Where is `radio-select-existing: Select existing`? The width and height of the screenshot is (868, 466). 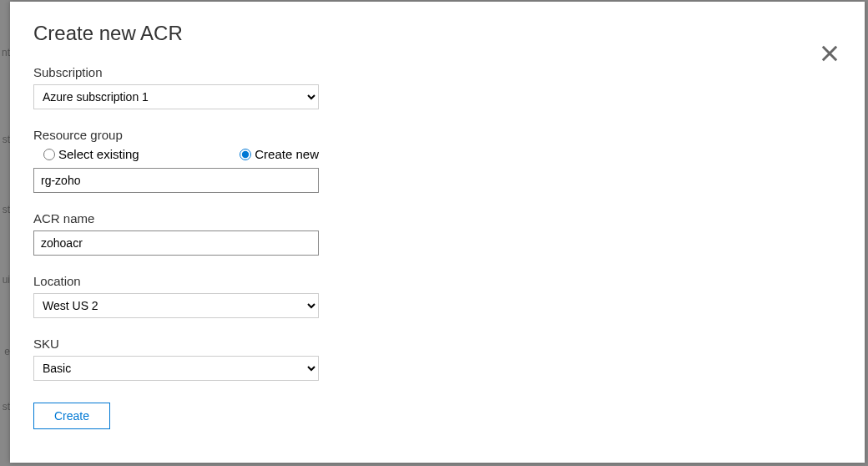
radio-select-existing: Select existing is located at coordinates (142, 154).